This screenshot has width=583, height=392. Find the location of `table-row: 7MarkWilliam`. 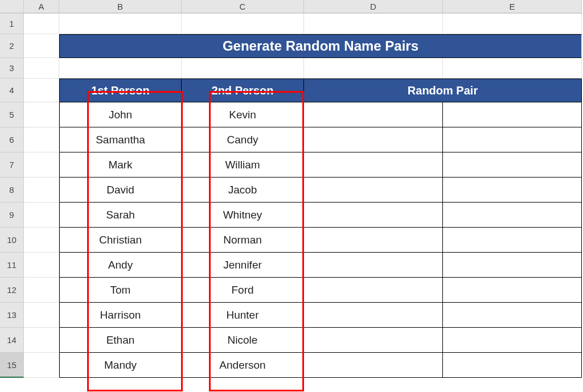

table-row: 7MarkWilliam is located at coordinates (292, 165).